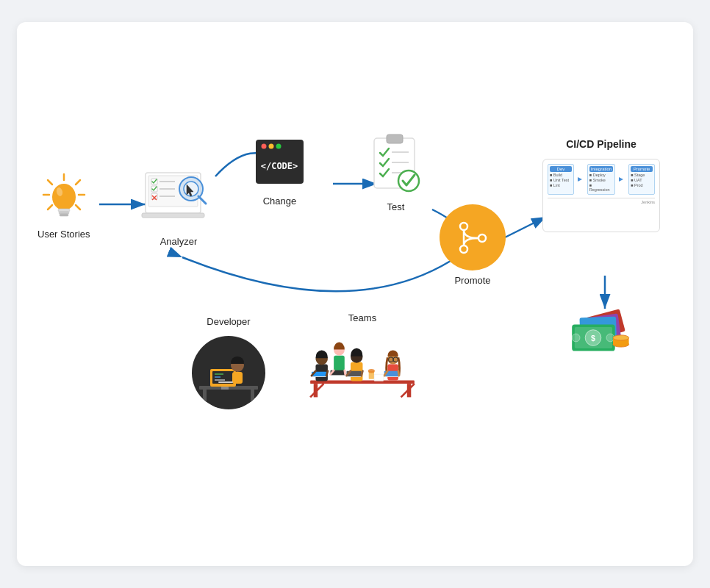  I want to click on svg-text: </CODE>, so click(279, 166).